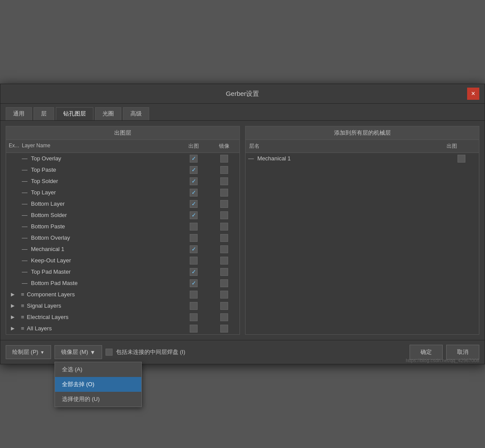 The height and width of the screenshot is (448, 485). I want to click on group-icon-3: ▶, so click(13, 329).